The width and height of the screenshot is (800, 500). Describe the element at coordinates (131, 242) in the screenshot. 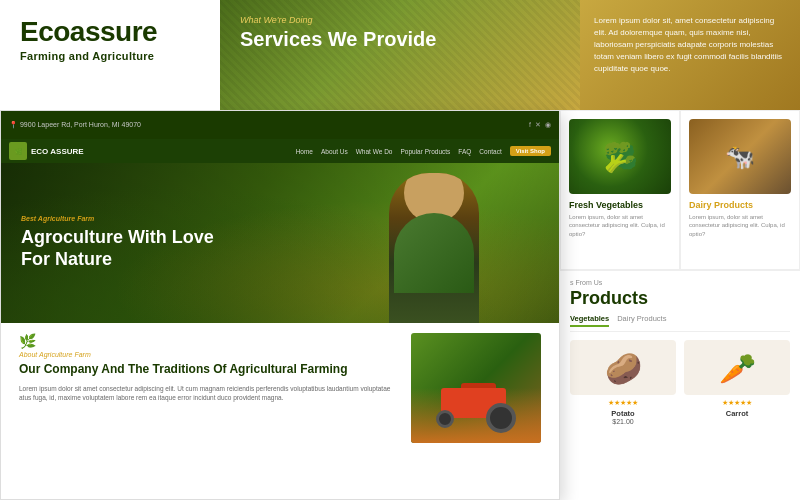

I see `hero-text: Best Agriculture Farm Agroculture With L…` at that location.